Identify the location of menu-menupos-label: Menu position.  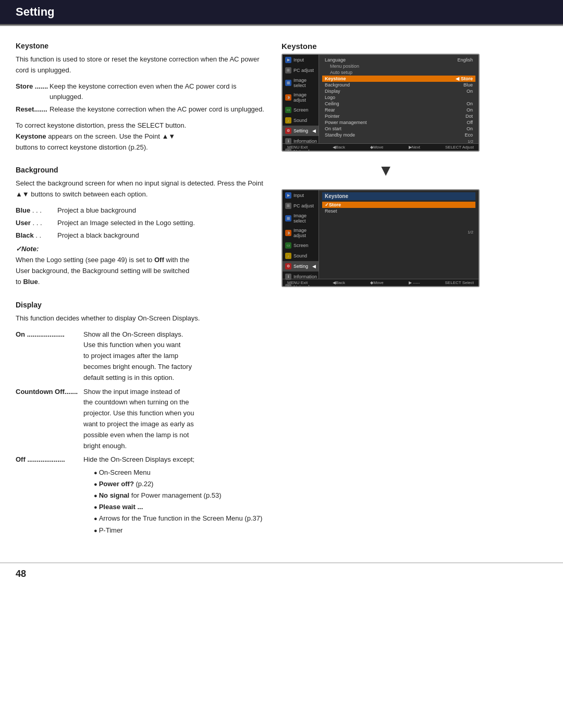
(345, 66).